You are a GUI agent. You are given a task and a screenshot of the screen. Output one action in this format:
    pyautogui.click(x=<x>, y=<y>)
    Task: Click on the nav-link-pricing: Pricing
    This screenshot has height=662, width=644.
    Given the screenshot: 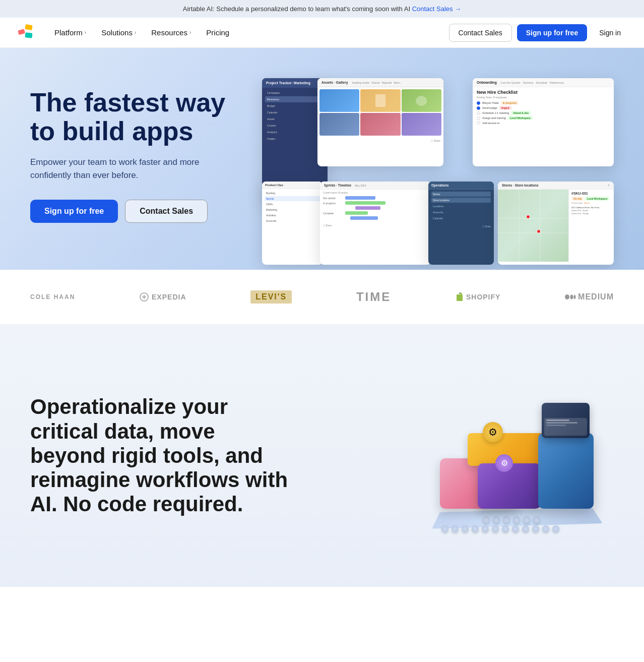 What is the action you would take?
    pyautogui.click(x=218, y=32)
    